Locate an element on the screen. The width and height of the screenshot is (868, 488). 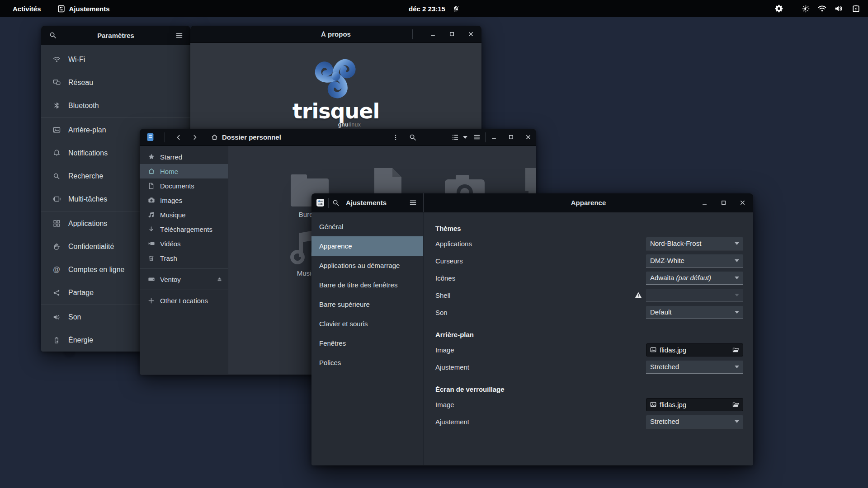
sidebar-item-wifi: Wi-Fi is located at coordinates (116, 60).